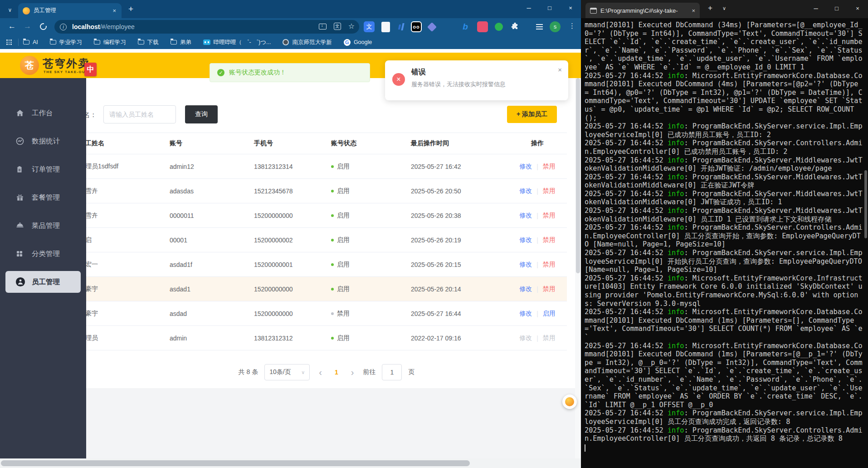 This screenshot has width=868, height=468. I want to click on horizontal-scrollbar-thumb, so click(235, 463).